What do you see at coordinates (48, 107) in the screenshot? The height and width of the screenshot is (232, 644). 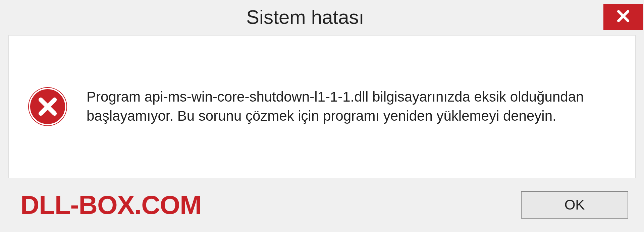 I see `error-icon` at bounding box center [48, 107].